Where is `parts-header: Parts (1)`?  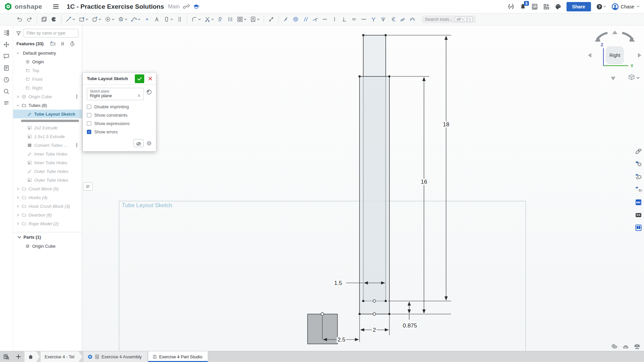
parts-header: Parts (1) is located at coordinates (48, 238).